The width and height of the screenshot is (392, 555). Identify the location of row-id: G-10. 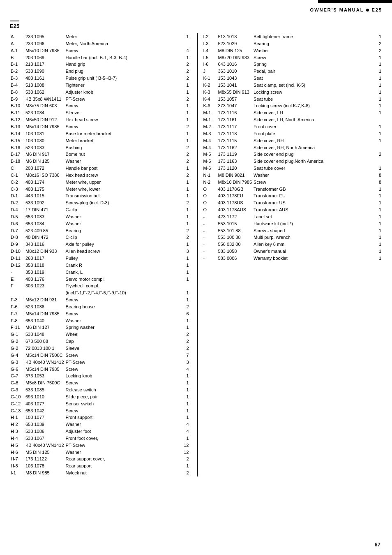
(17, 397).